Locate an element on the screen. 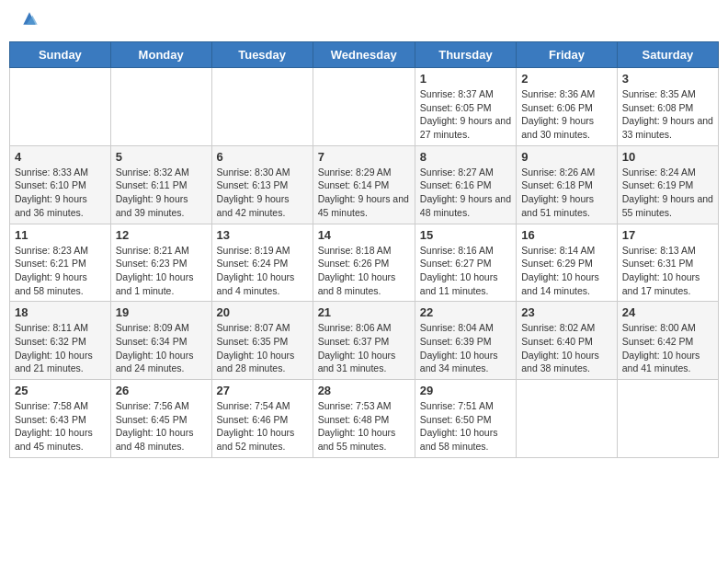 The width and height of the screenshot is (728, 563). day-info: Sunrise: 8:30 AM Sunset: 6:13 PM Dayligh… is located at coordinates (263, 193).